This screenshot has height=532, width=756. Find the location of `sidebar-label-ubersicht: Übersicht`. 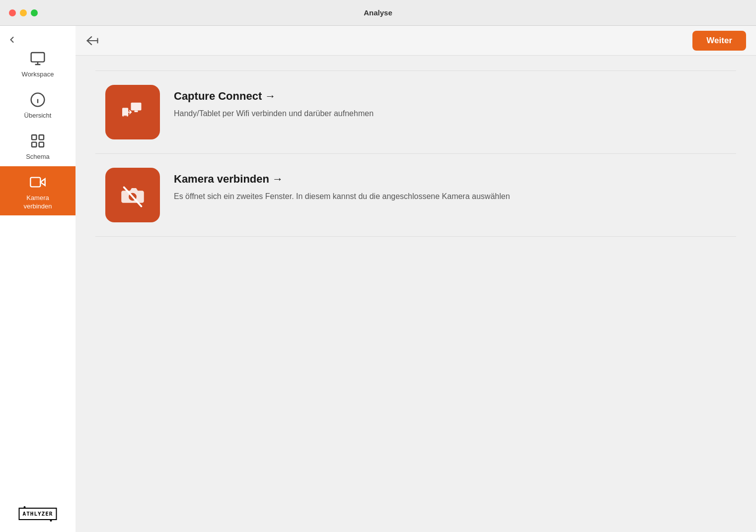

sidebar-label-ubersicht: Übersicht is located at coordinates (38, 116).